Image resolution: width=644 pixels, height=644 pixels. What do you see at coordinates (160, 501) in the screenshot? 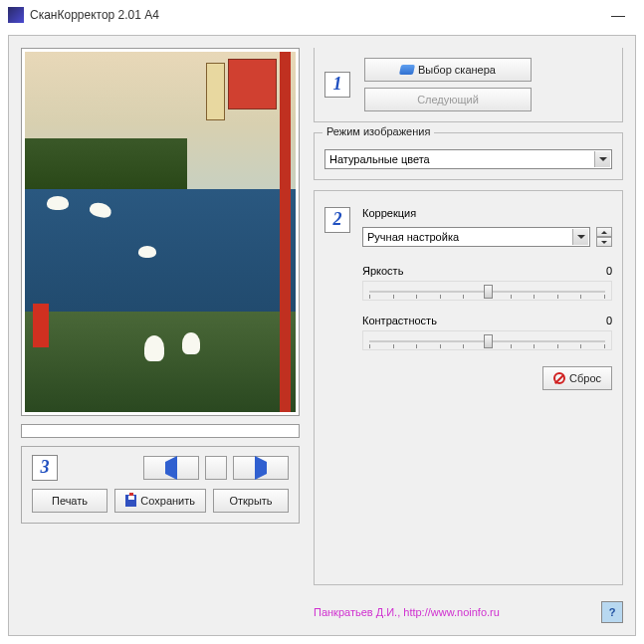
I see `save-button: Сохранить` at bounding box center [160, 501].